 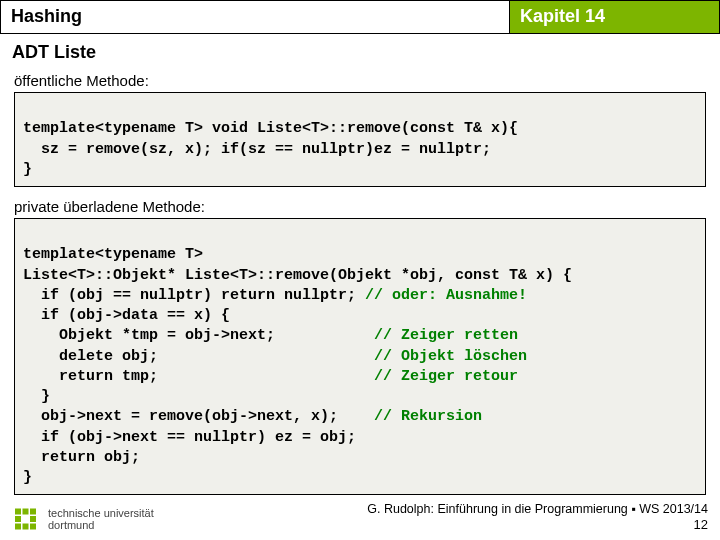 What do you see at coordinates (101, 513) in the screenshot?
I see `uni-line: technische universität` at bounding box center [101, 513].